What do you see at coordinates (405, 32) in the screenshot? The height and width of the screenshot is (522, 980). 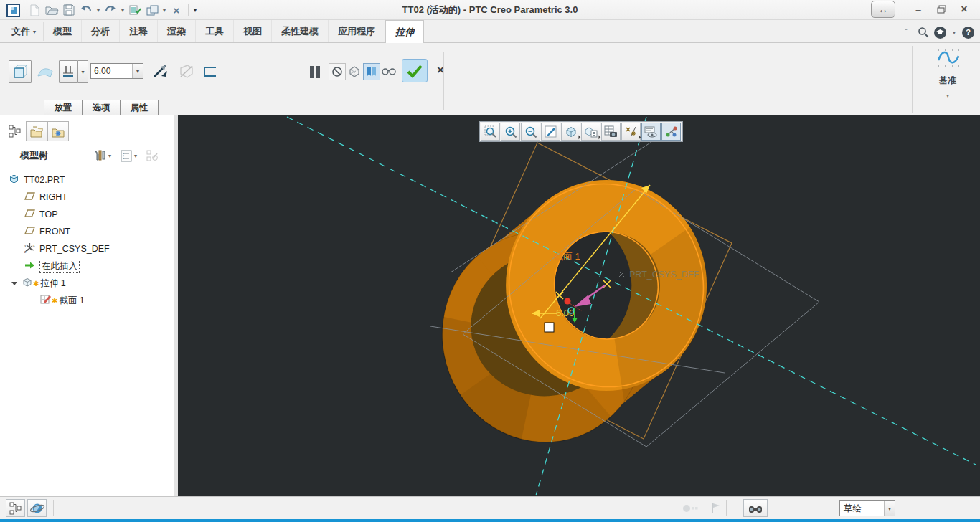 I see `tab-extrude-active: 拉伸` at bounding box center [405, 32].